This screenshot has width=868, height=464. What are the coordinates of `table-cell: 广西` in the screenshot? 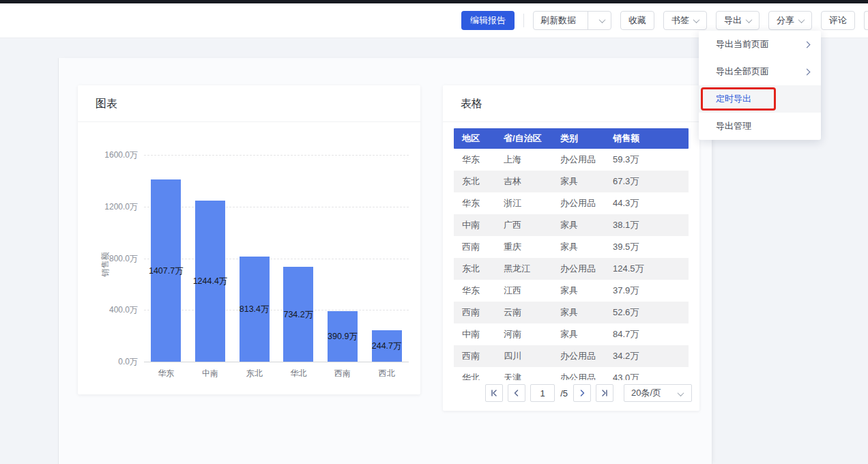 It's located at (524, 225).